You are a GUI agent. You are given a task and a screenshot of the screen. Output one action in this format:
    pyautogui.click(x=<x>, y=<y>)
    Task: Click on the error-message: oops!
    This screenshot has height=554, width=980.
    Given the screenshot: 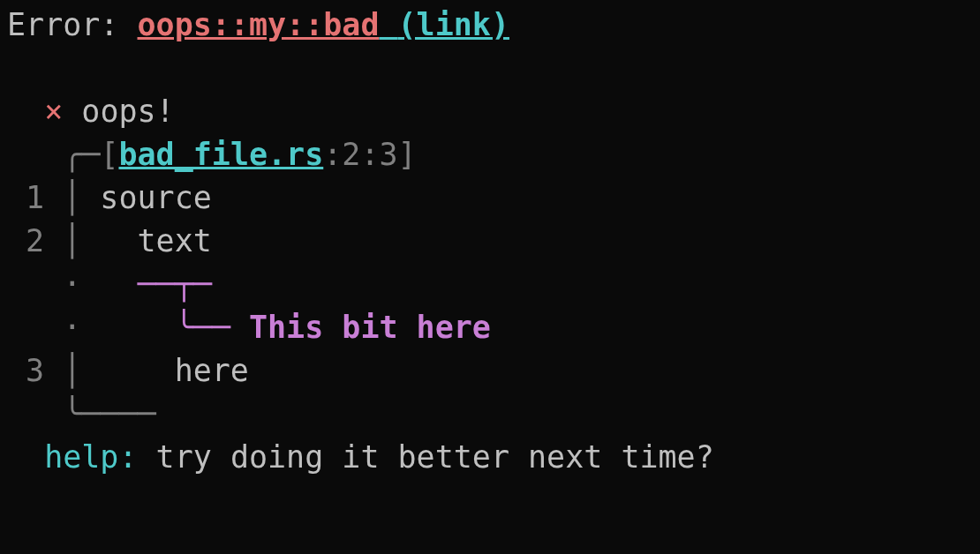 What is the action you would take?
    pyautogui.click(x=127, y=111)
    